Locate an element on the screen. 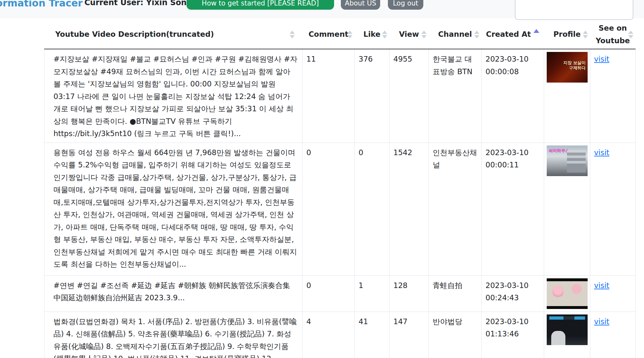 The width and height of the screenshot is (644, 358). view-count: 1542 is located at coordinates (409, 209).